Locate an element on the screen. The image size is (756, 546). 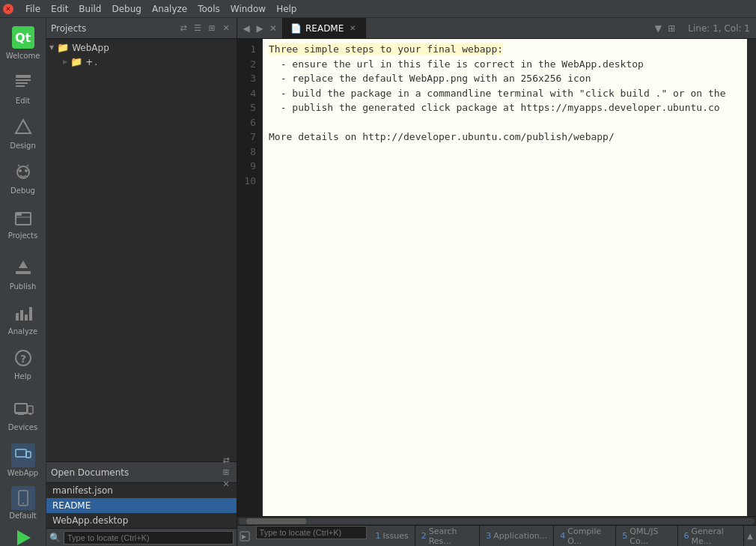
tab-split-icon: ⊞ is located at coordinates (671, 28).